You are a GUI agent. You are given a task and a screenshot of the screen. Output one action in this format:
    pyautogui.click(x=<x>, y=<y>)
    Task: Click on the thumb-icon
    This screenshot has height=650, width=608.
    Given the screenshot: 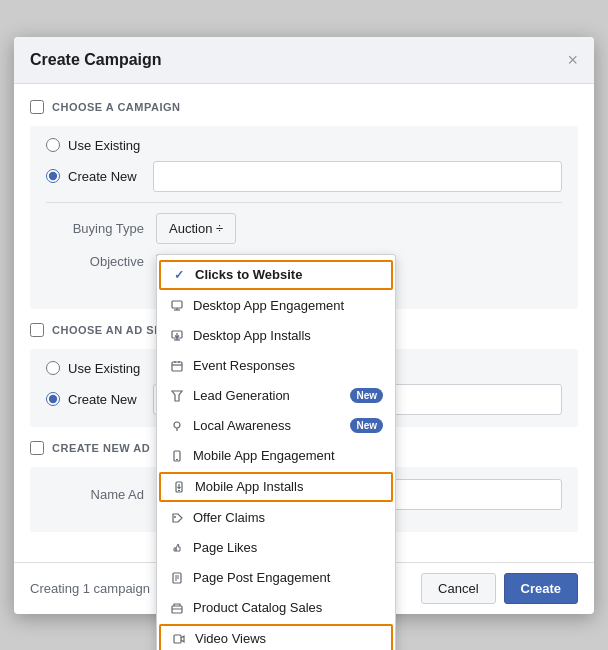 What is the action you would take?
    pyautogui.click(x=177, y=548)
    